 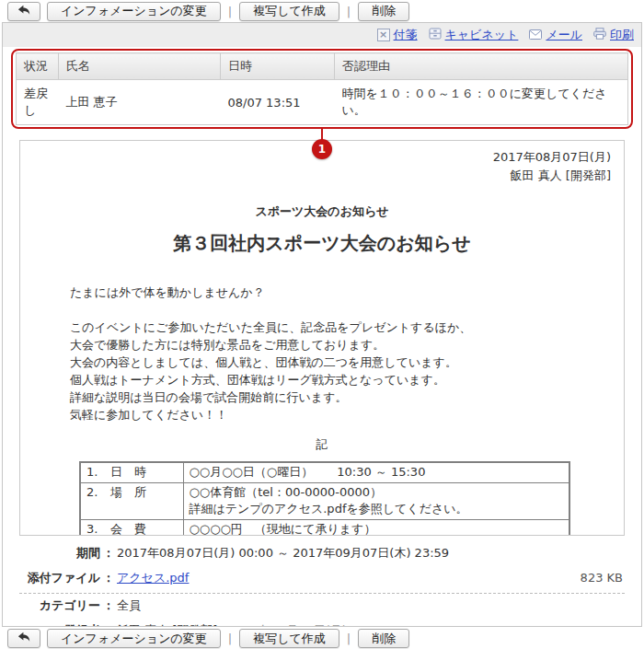 I want to click on attachment-label: 添付ファイル, so click(x=60, y=578).